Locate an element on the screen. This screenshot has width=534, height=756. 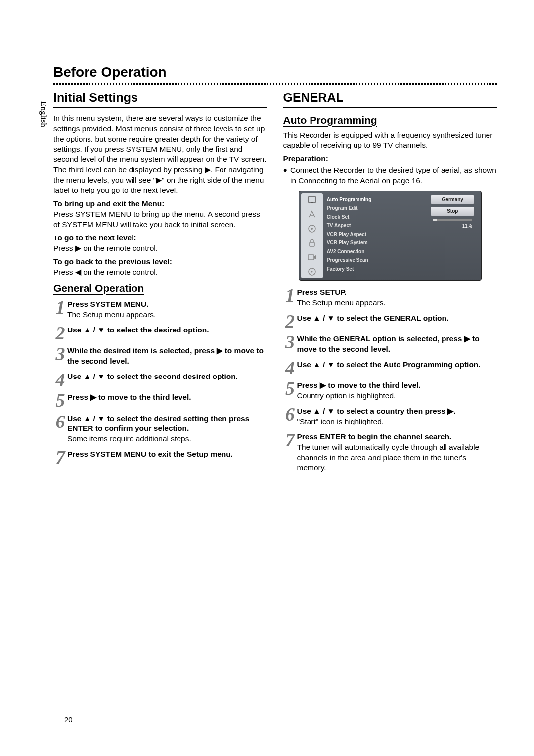
language-icon is located at coordinates (312, 214).